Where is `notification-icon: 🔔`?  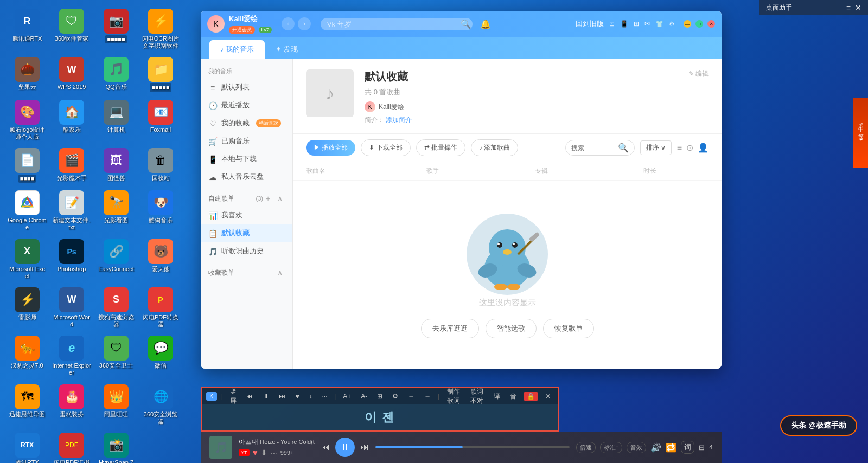
notification-icon: 🔔 is located at coordinates (486, 24).